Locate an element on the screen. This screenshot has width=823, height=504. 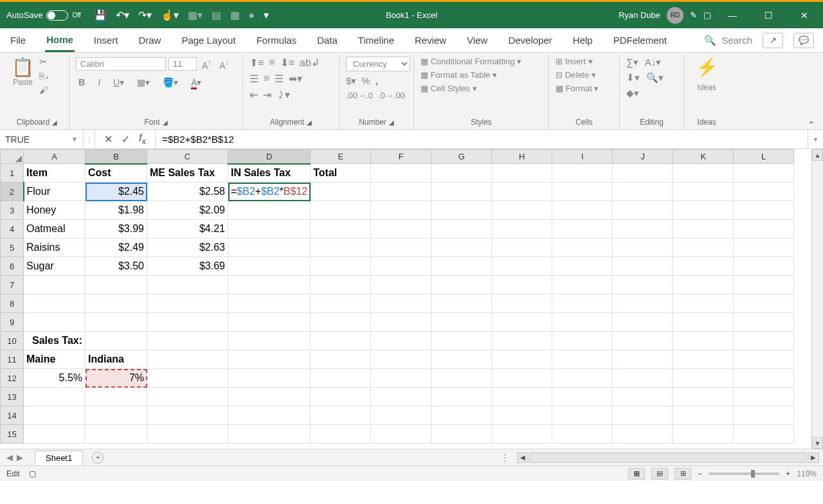
row-header-8: 8 is located at coordinates (12, 303).